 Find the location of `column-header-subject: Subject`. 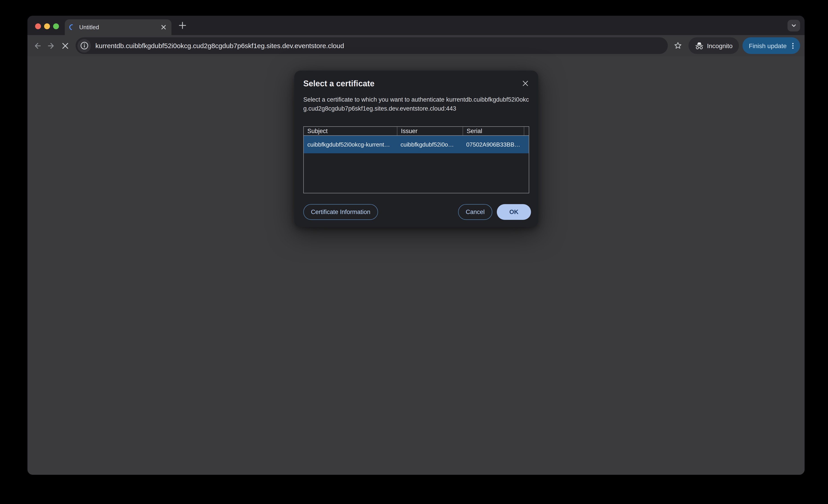

column-header-subject: Subject is located at coordinates (350, 131).